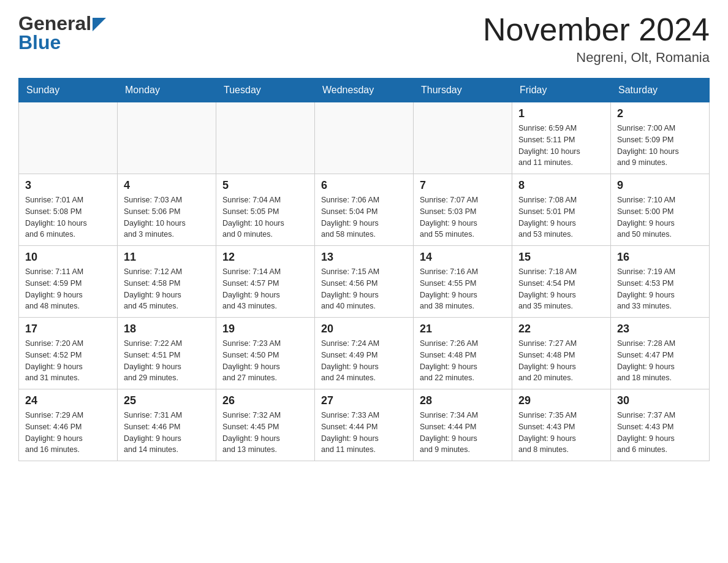 The image size is (728, 563). I want to click on day-number: 30, so click(660, 401).